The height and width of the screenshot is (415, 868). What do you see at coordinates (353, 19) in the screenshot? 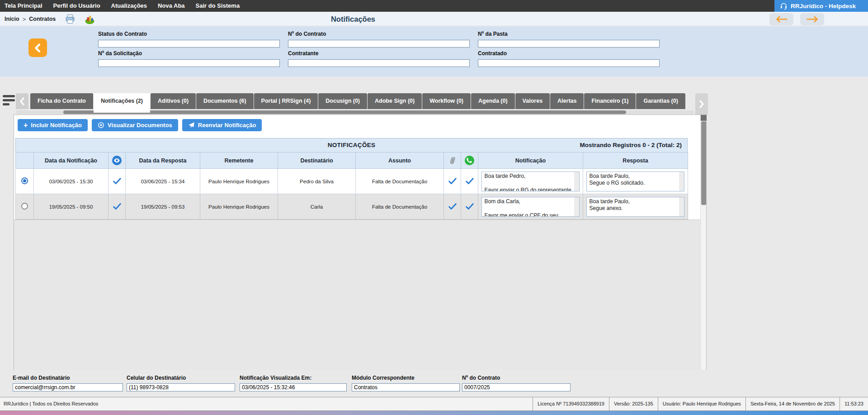
I see `page-title: Notificações` at bounding box center [353, 19].